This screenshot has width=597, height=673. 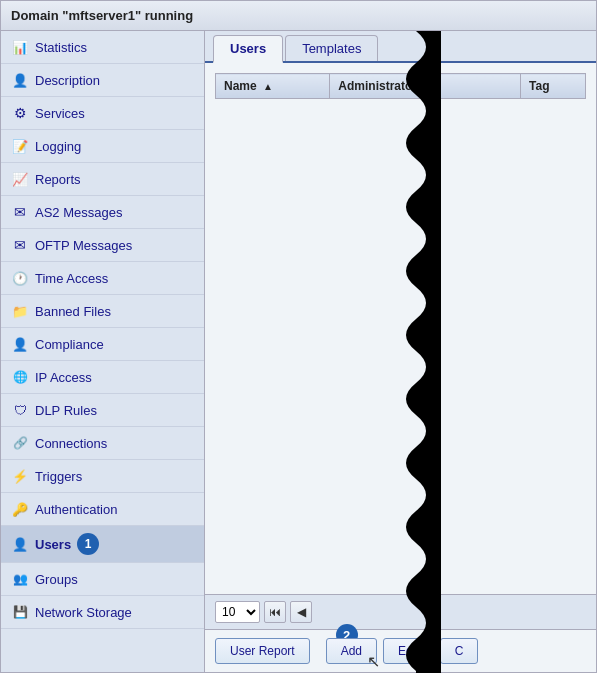 What do you see at coordinates (61, 48) in the screenshot?
I see `sidebar-label-statistics: Statistics` at bounding box center [61, 48].